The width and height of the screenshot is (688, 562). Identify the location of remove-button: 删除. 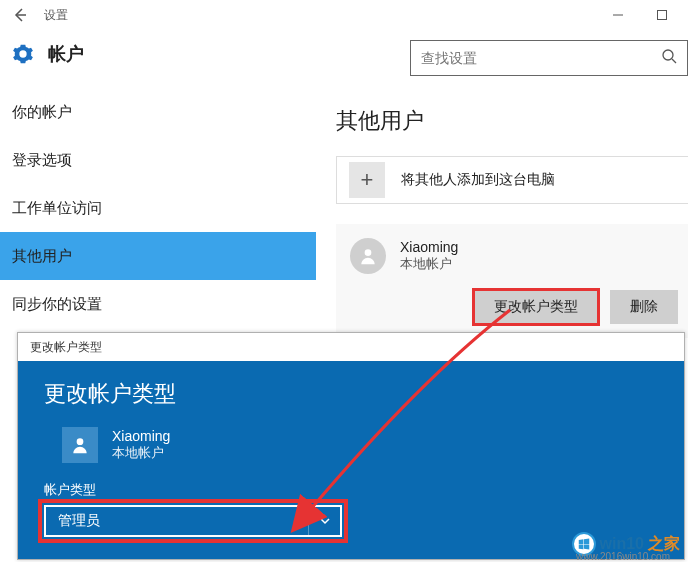
(644, 307).